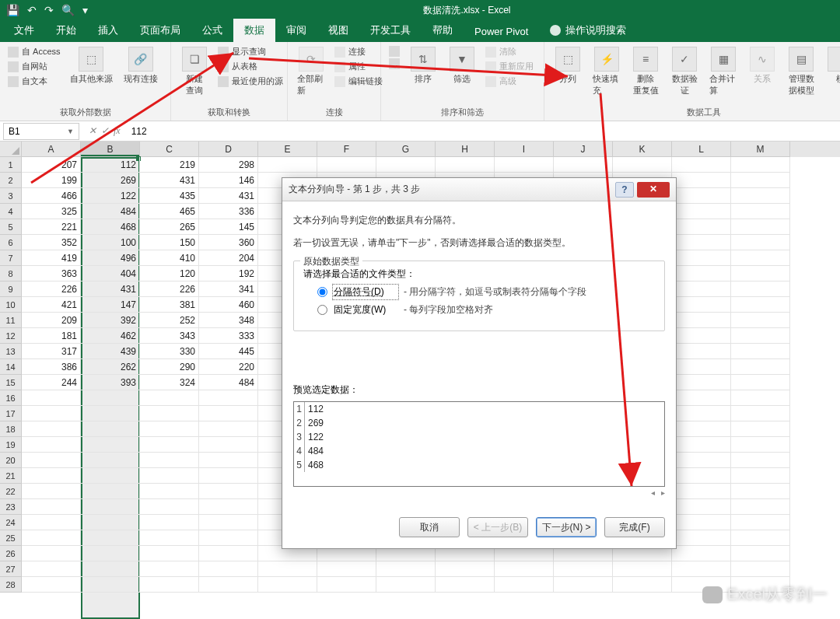 Image resolution: width=840 pixels, height=619 pixels. What do you see at coordinates (635, 527) in the screenshot?
I see `finish-button: 完成(F)` at bounding box center [635, 527].